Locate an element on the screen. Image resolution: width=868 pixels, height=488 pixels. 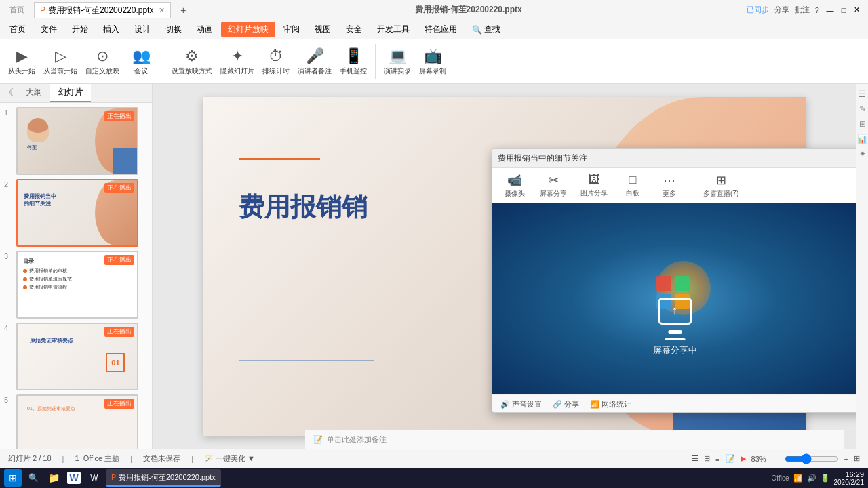
live-tool-whiteboard: □ 白板 is located at coordinates (633, 186).